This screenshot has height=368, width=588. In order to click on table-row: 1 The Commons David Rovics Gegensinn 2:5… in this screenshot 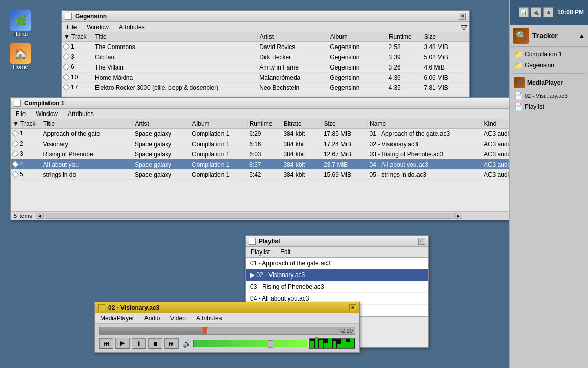, I will do `click(265, 47)`.